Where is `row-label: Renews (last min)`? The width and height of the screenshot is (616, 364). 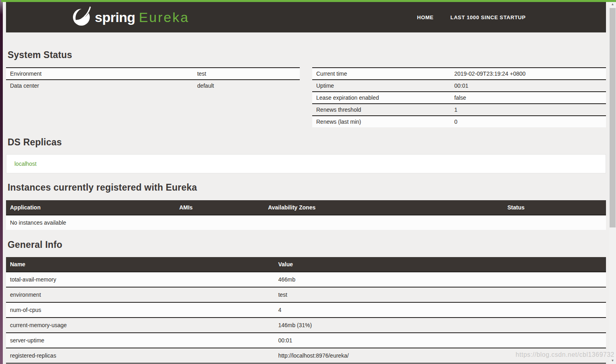
row-label: Renews (last min) is located at coordinates (382, 122).